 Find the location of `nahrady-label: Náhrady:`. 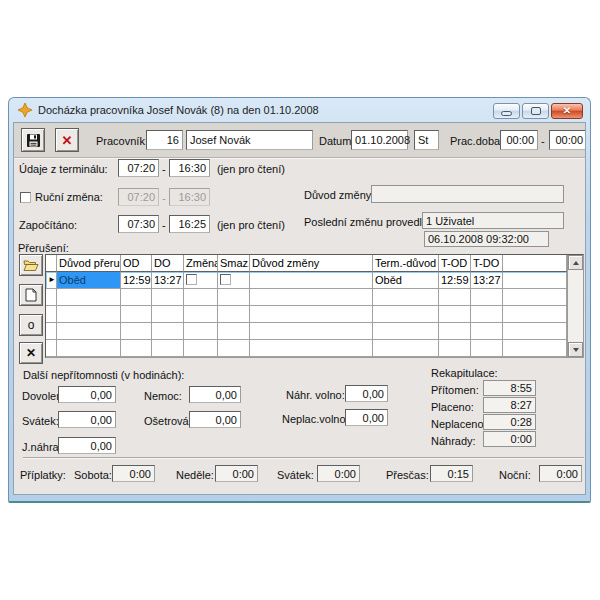

nahrady-label: Náhrady: is located at coordinates (454, 441).